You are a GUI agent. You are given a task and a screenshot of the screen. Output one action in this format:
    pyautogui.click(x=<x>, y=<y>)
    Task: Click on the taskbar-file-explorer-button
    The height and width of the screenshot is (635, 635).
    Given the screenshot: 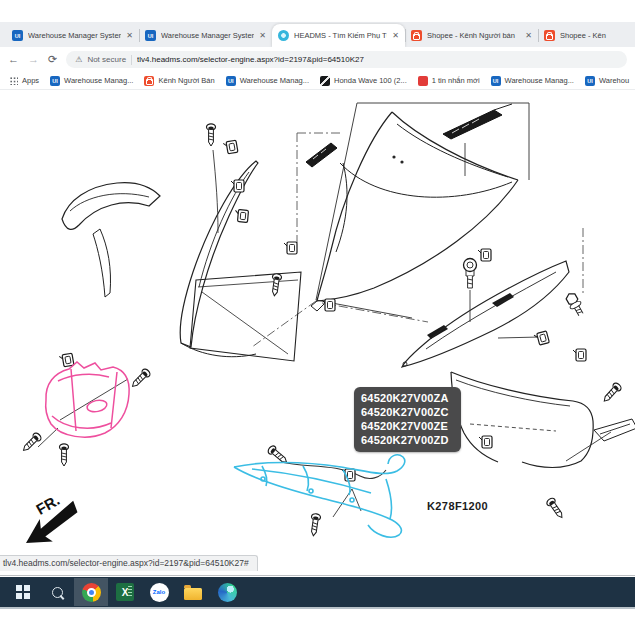 What is the action you would take?
    pyautogui.click(x=193, y=592)
    